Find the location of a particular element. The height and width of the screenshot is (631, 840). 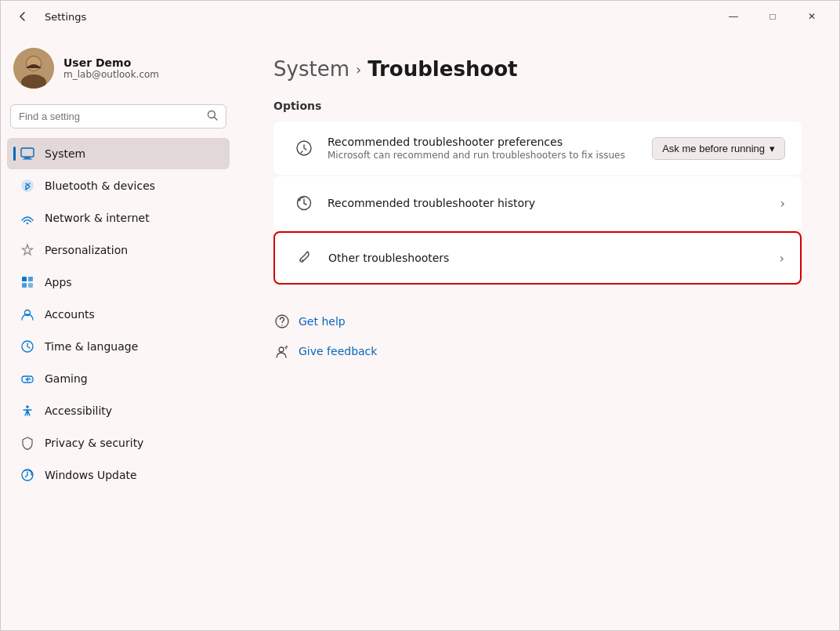

sidebar-item-privacy-label: Privacy & security is located at coordinates (94, 443).